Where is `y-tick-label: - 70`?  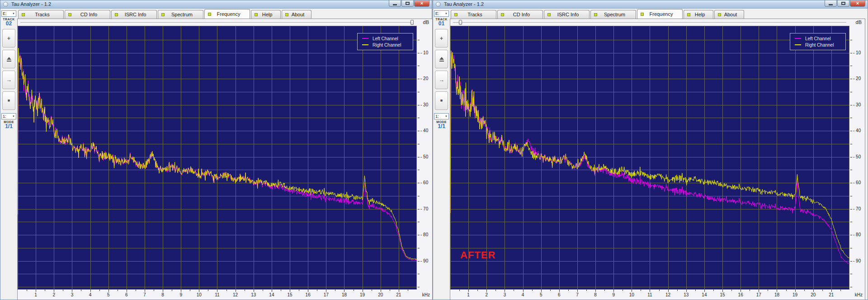 y-tick-label: - 70 is located at coordinates (857, 209).